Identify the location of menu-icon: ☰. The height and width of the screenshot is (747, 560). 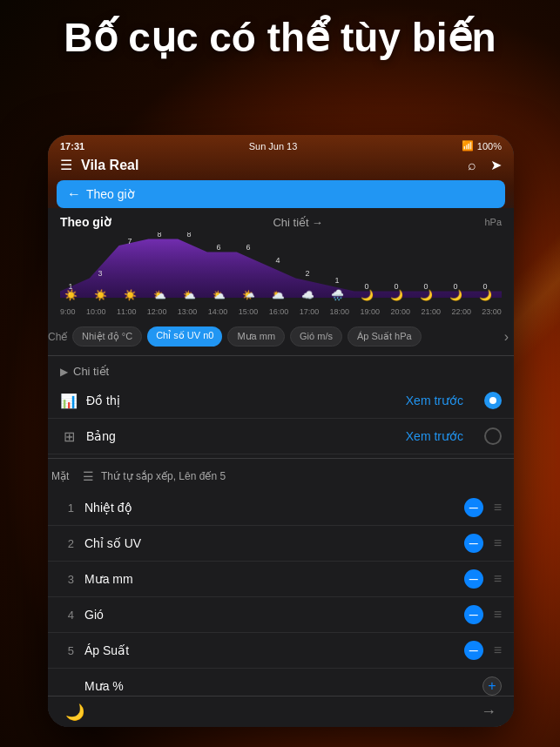
(66, 165).